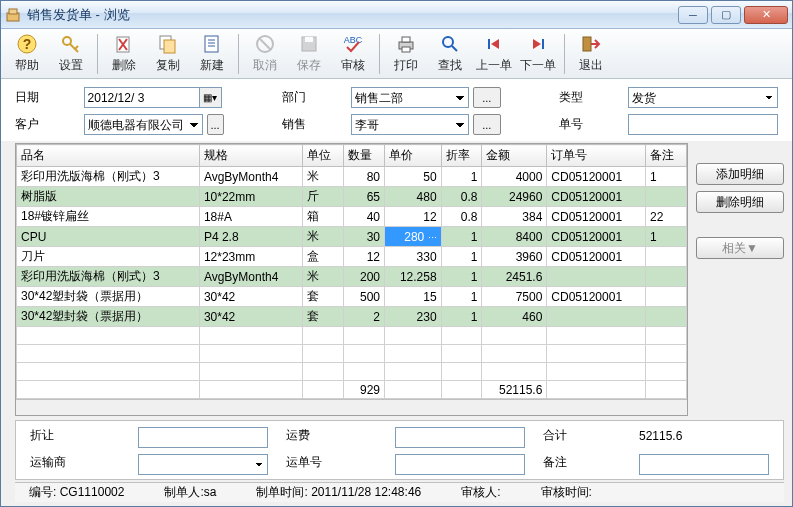 The image size is (793, 507). I want to click on help-button: ? 帮助, so click(27, 54).